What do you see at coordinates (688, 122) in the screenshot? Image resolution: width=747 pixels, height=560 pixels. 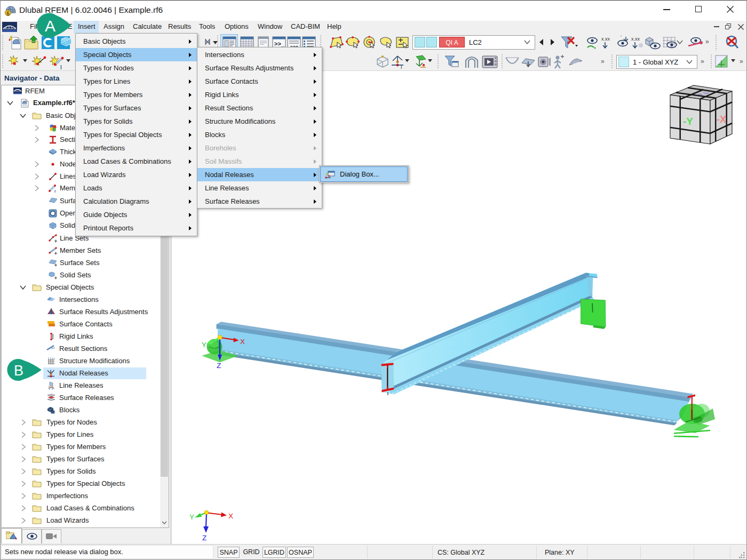 I see `svg-text: -Y` at bounding box center [688, 122].